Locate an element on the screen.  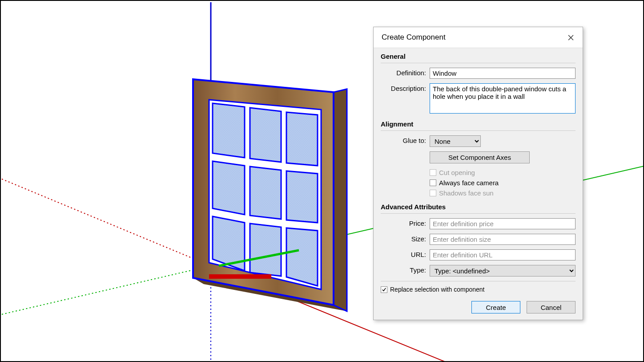
cut-opening-checkbox: Cut opening is located at coordinates (503, 173).